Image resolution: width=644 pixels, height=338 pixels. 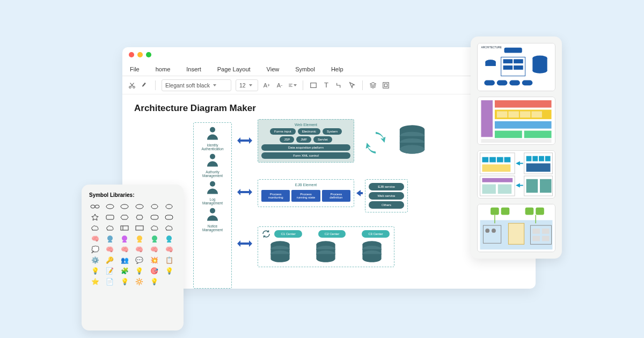 I want to click on icon-symbol: 💬, so click(x=140, y=260).